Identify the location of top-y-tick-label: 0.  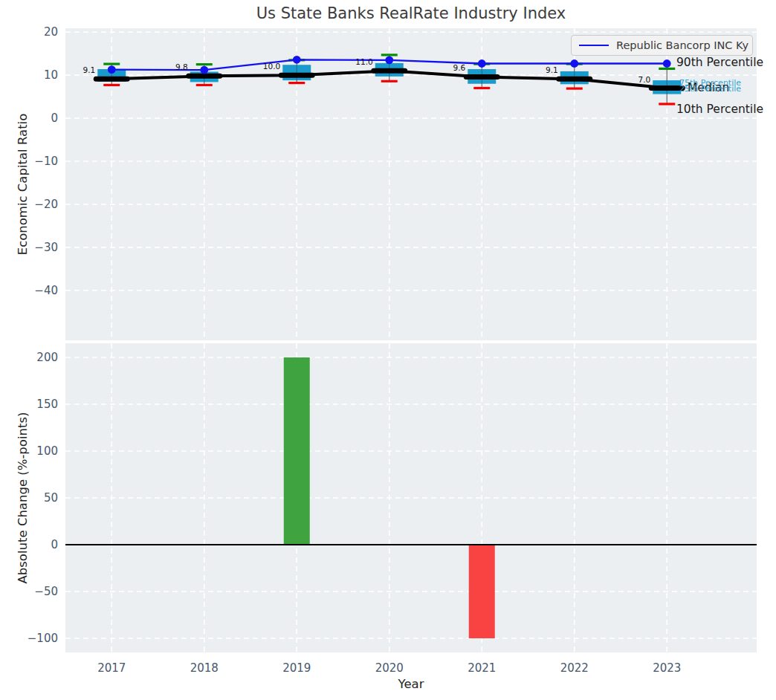
(54, 118).